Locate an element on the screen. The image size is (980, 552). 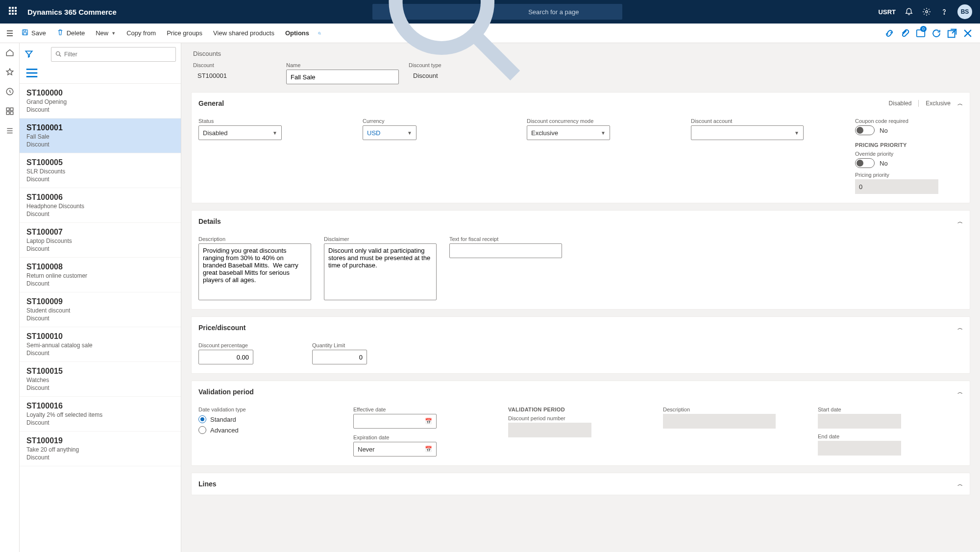
priority-value: 0 is located at coordinates (897, 187).